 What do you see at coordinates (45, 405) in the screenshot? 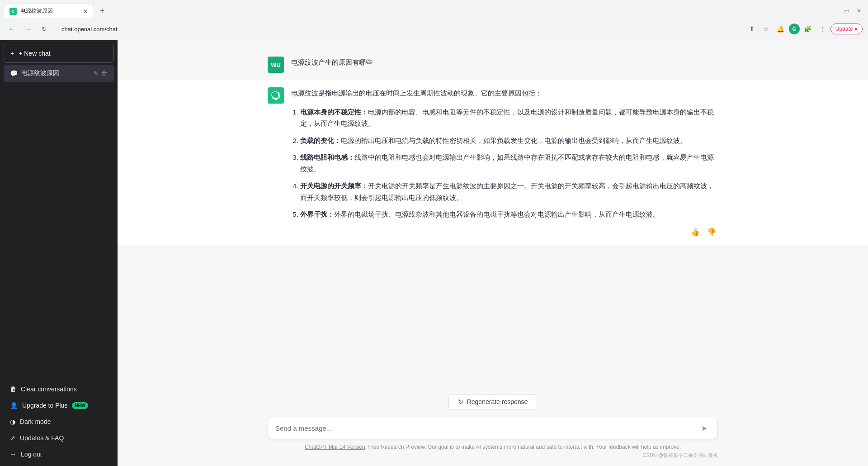
I see `upgrade-label: Upgrade to Plus` at bounding box center [45, 405].